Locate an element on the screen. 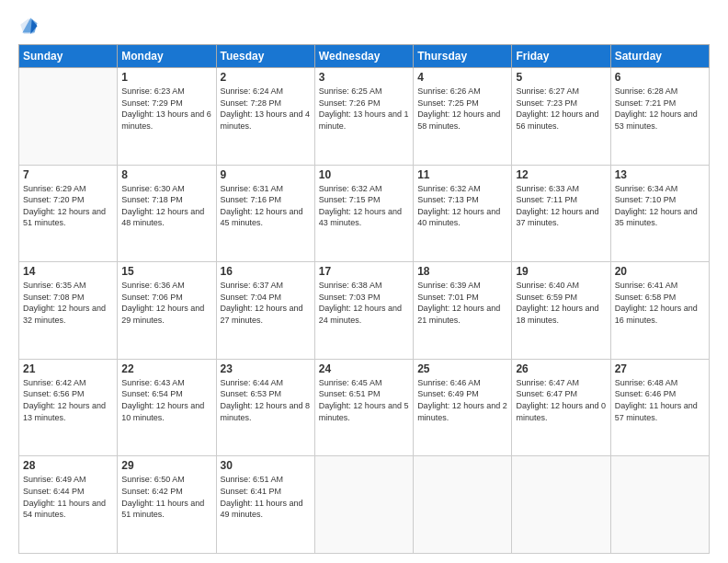 The image size is (728, 563). day-number: 2 is located at coordinates (266, 77).